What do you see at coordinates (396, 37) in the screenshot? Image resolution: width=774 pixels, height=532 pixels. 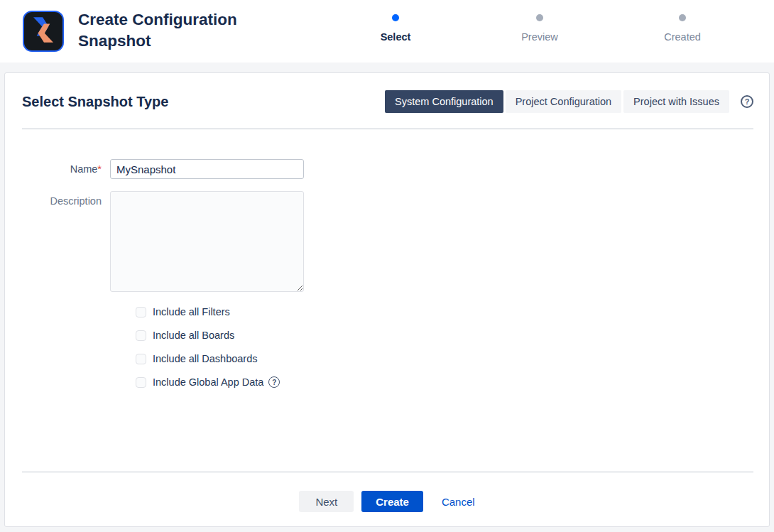 I see `step-label: Select` at bounding box center [396, 37].